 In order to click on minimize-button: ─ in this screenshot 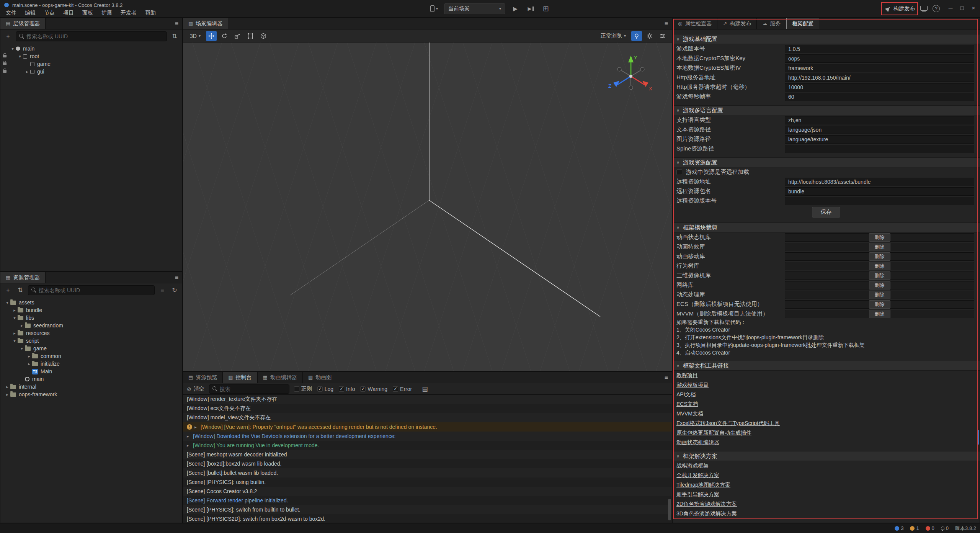, I will do `click(951, 8)`.